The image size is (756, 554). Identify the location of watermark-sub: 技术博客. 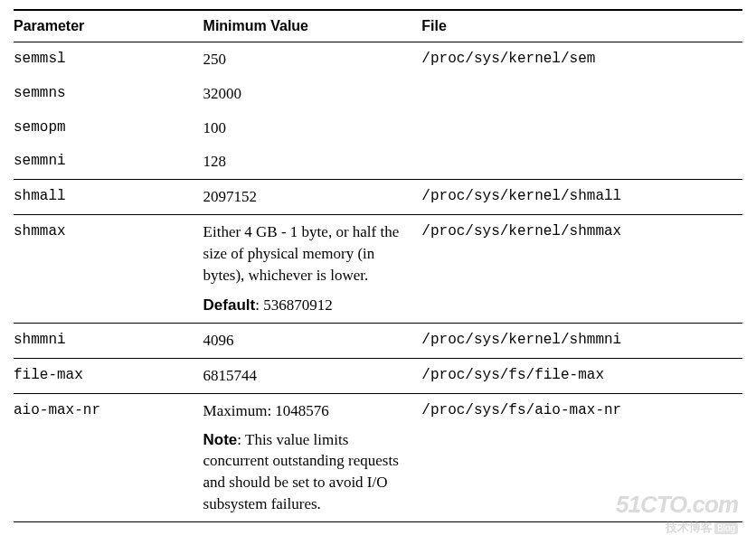
(689, 528).